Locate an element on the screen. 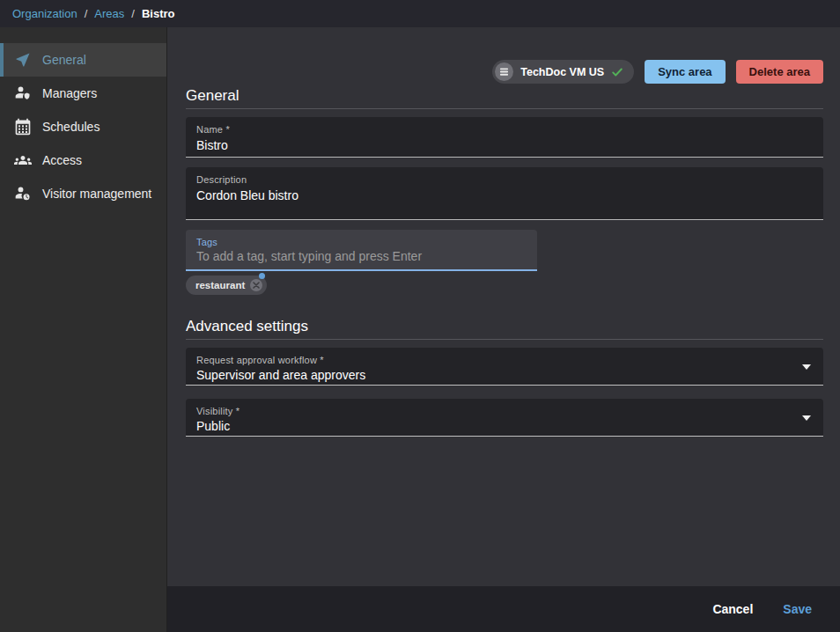 Image resolution: width=840 pixels, height=632 pixels. cancel-button: Cancel is located at coordinates (733, 609).